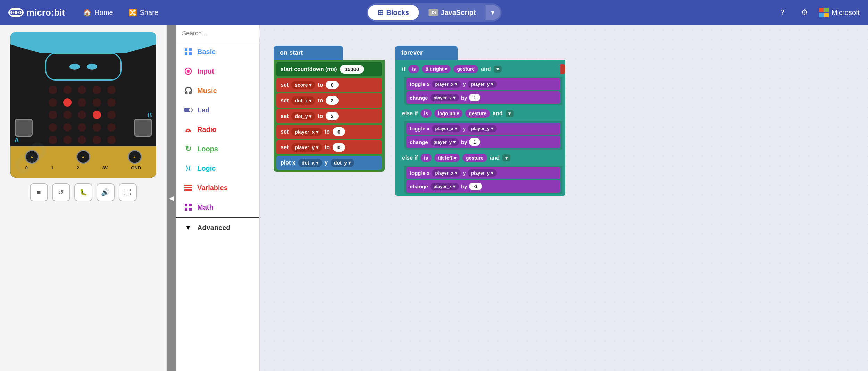 The image size is (868, 371). What do you see at coordinates (218, 110) in the screenshot?
I see `toolbox-item-led: Led` at bounding box center [218, 110].